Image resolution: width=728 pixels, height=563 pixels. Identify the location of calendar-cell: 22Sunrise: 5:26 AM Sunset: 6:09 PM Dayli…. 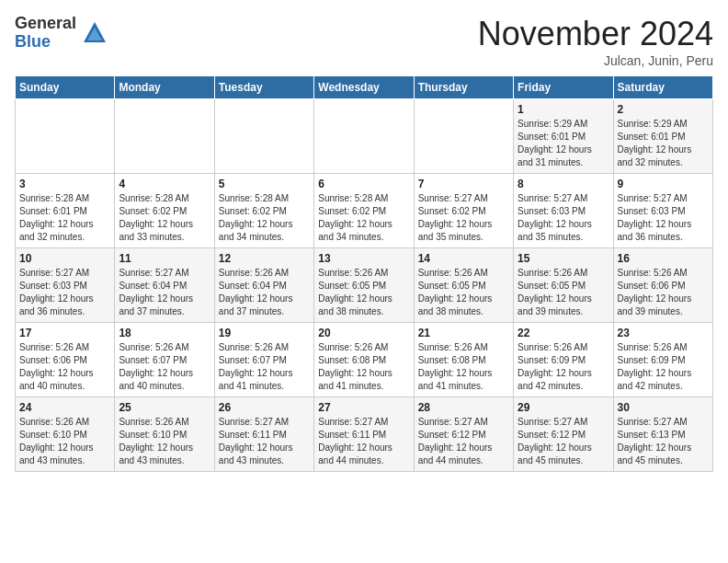
(563, 361).